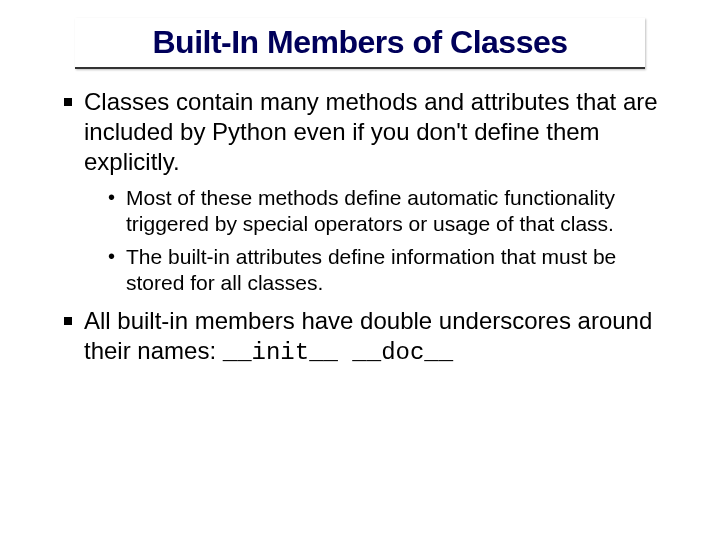 This screenshot has width=720, height=540. Describe the element at coordinates (360, 42) in the screenshot. I see `page-title: Built-In Members of Classes` at that location.